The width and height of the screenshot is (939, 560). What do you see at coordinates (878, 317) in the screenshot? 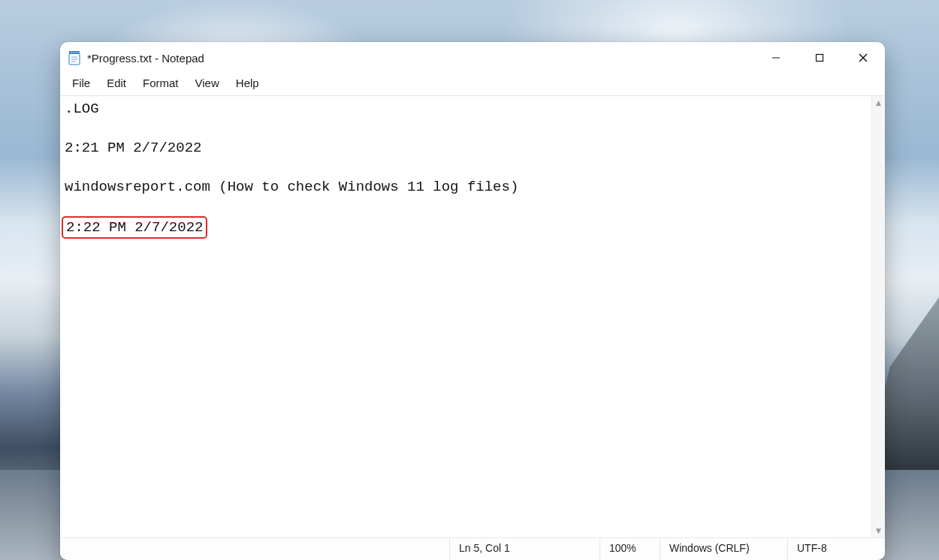
I see `vertical-scrollbar: ▲ ▼` at bounding box center [878, 317].